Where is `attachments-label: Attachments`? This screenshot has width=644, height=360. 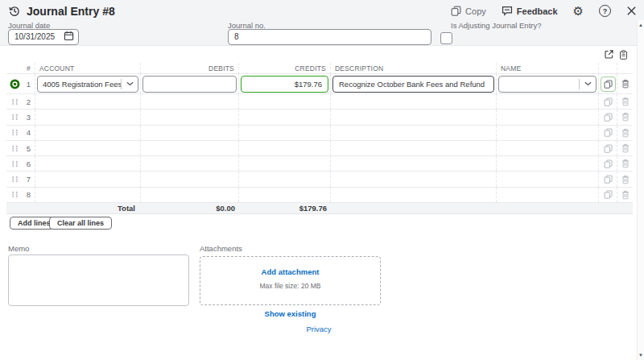
attachments-label: Attachments is located at coordinates (221, 248).